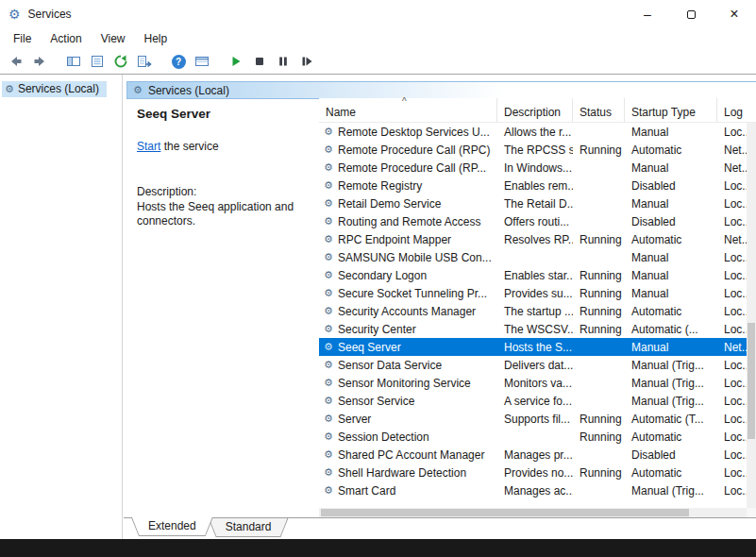 The height and width of the screenshot is (557, 756). Describe the element at coordinates (442, 91) in the screenshot. I see `services-local-header: ⚙ Services (Local)` at that location.